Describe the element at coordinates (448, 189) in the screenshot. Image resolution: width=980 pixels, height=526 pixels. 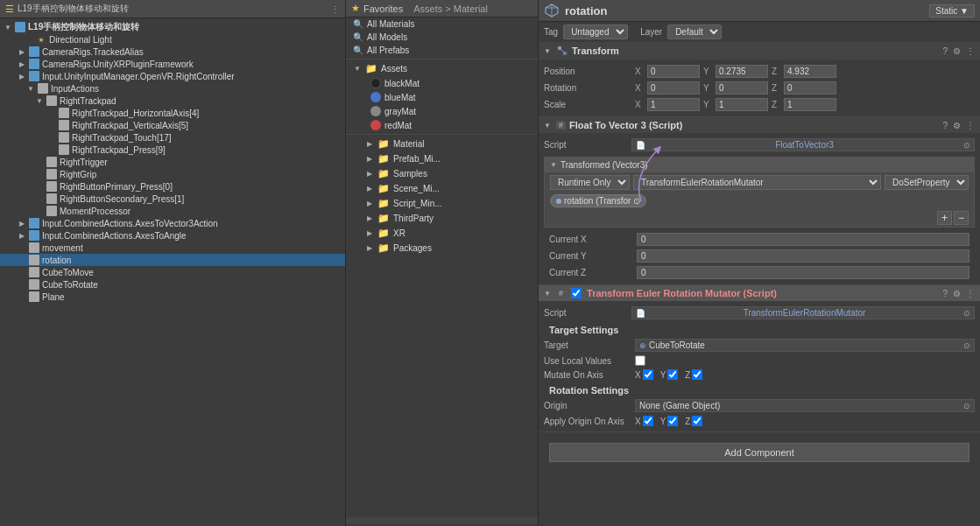
I see `project-item-scene-folder: ▶ 📁 Scene_Mi...` at that location.